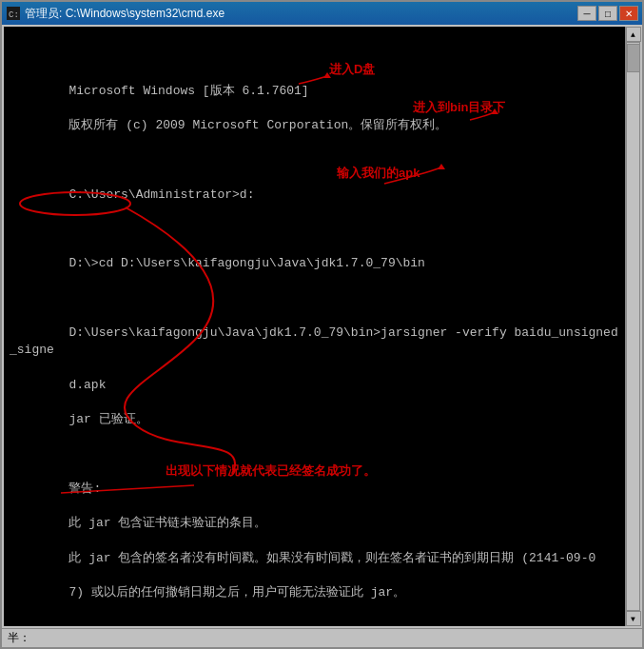 This screenshot has width=644, height=649. I want to click on statusbar-text: 半：, so click(19, 638).